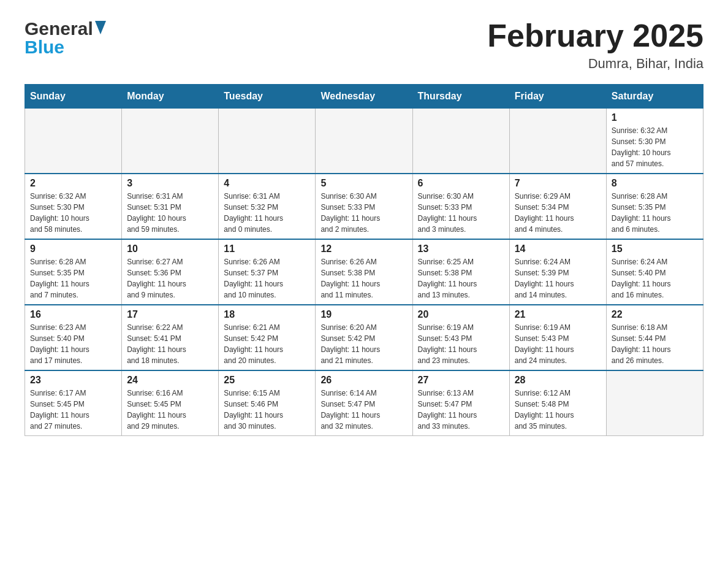  What do you see at coordinates (364, 410) in the screenshot?
I see `day-info: Sunrise: 6:14 AMSunset: 5:47 PMDaylight:…` at bounding box center [364, 410].